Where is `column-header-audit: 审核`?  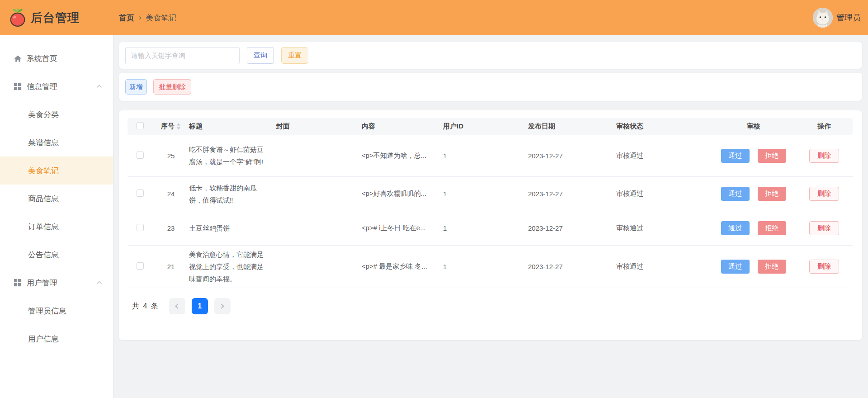 column-header-audit: 审核 is located at coordinates (754, 127).